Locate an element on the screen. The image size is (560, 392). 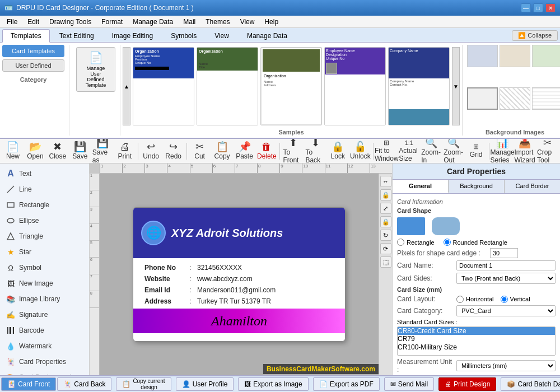
zoomout-btn: 🔍Zoom-Out is located at coordinates (454, 151).